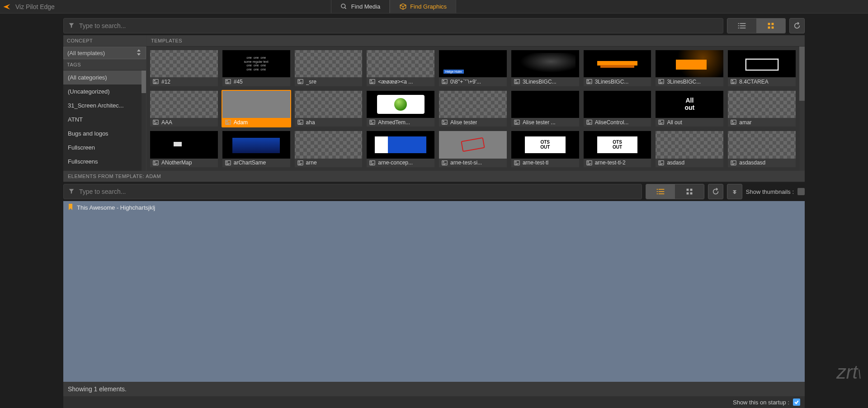  I want to click on template-caption: <æøæø><a ..., so click(401, 81).